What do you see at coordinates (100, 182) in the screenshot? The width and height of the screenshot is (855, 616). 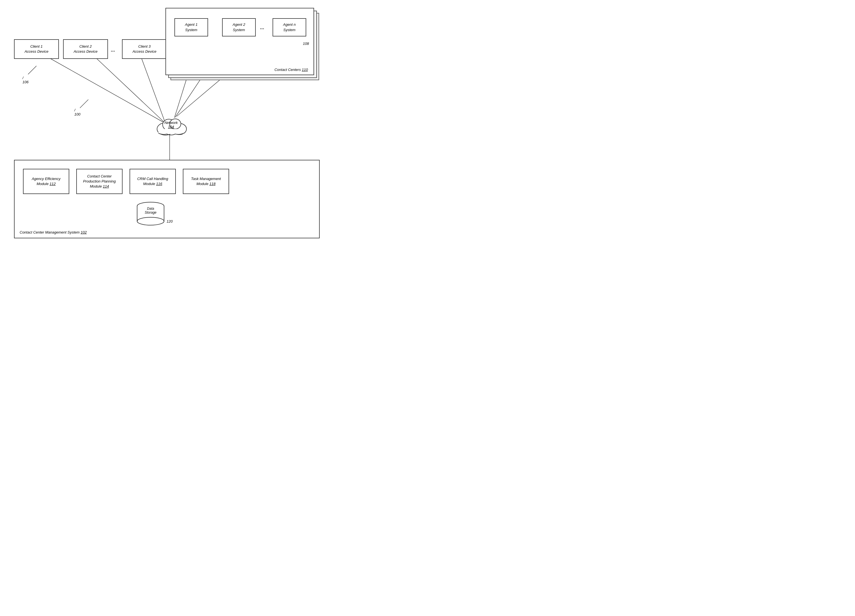 I see `module-114: Contact Center Production Planning Modul…` at bounding box center [100, 182].